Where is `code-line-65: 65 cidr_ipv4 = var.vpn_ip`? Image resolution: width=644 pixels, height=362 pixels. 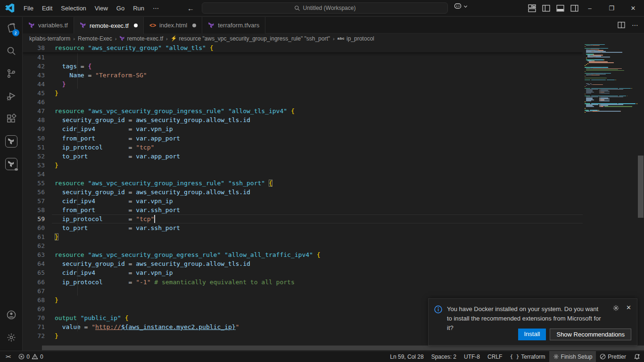 code-line-65: 65 cidr_ipv4 = var.vpn_ip is located at coordinates (303, 272).